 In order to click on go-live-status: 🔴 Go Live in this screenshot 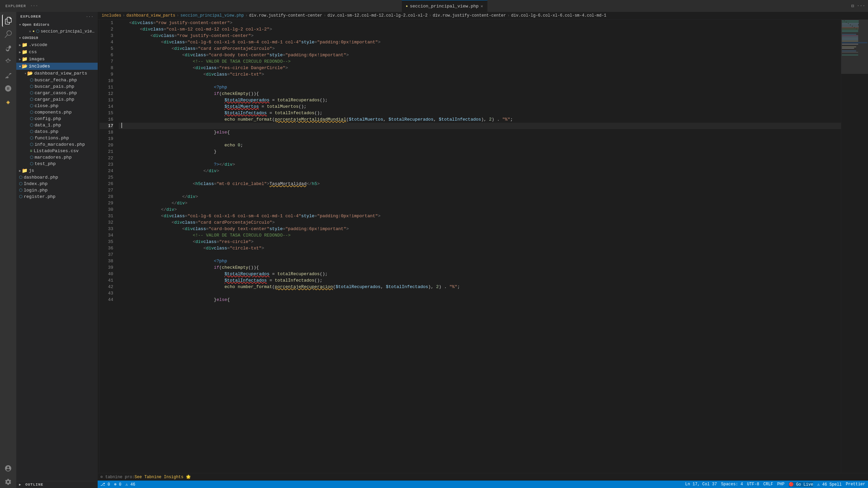, I will do `click(801, 485)`.